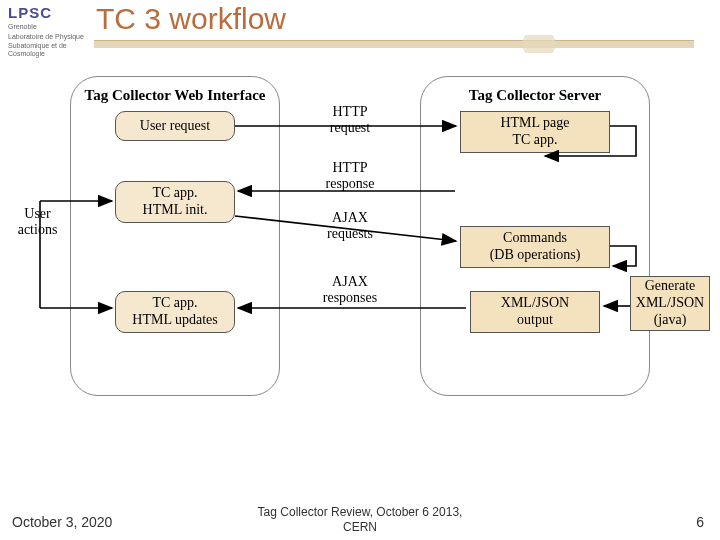  What do you see at coordinates (670, 286) in the screenshot?
I see `box-generate-l1: Generate` at bounding box center [670, 286].